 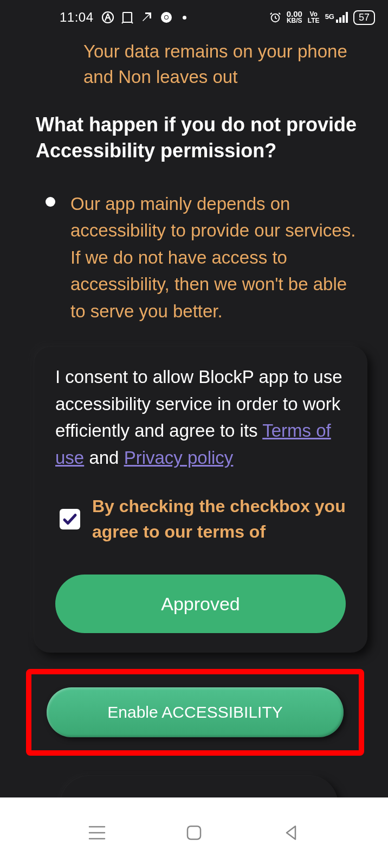 I want to click on status-bar: 11:04 0.00 KB/S Vo LTE 5G 57, so click(x=194, y=17).